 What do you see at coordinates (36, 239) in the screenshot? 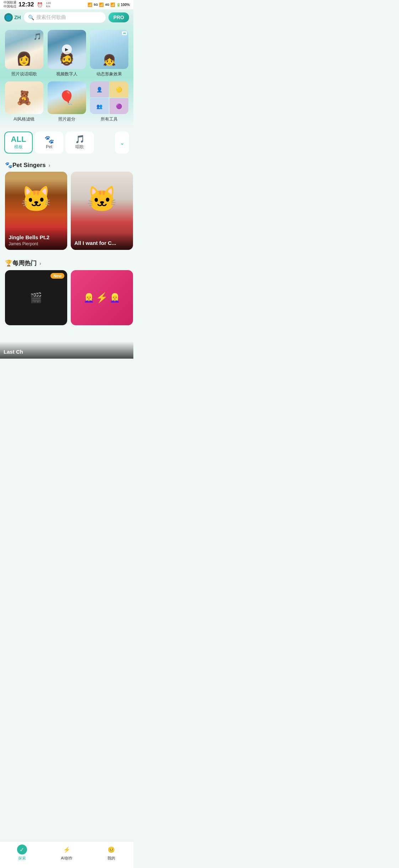
I see `singer-card-1-overlay: Jingle Bells Pt.2 James Pierpont` at bounding box center [36, 239].